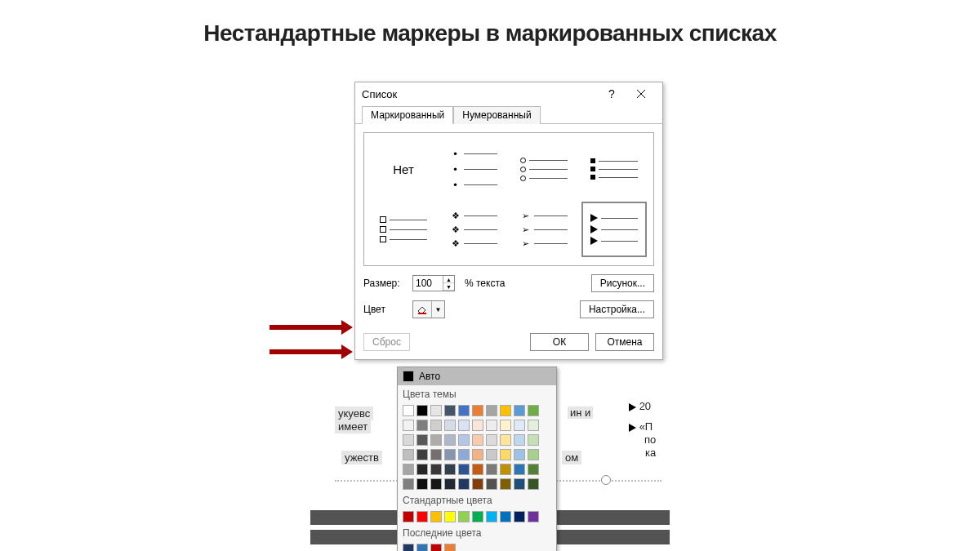 Image resolution: width=980 pixels, height=551 pixels. Describe the element at coordinates (477, 411) in the screenshot. I see `theme-color-row` at that location.